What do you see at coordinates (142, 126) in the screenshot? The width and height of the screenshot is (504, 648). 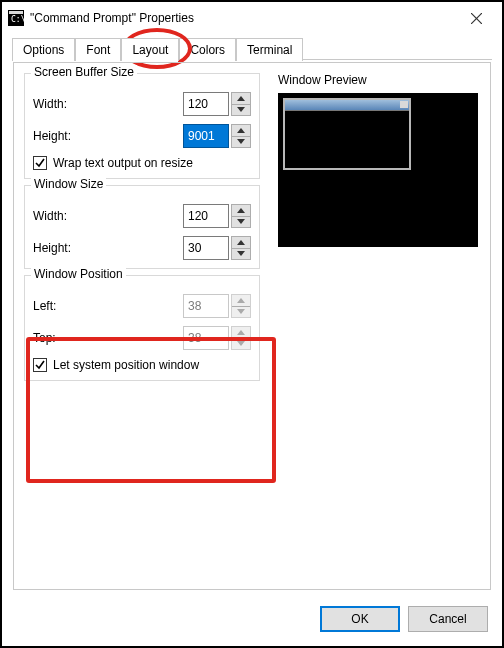 I see `group-screen-buffer: Screen Buffer Size Width: Height:` at bounding box center [142, 126].